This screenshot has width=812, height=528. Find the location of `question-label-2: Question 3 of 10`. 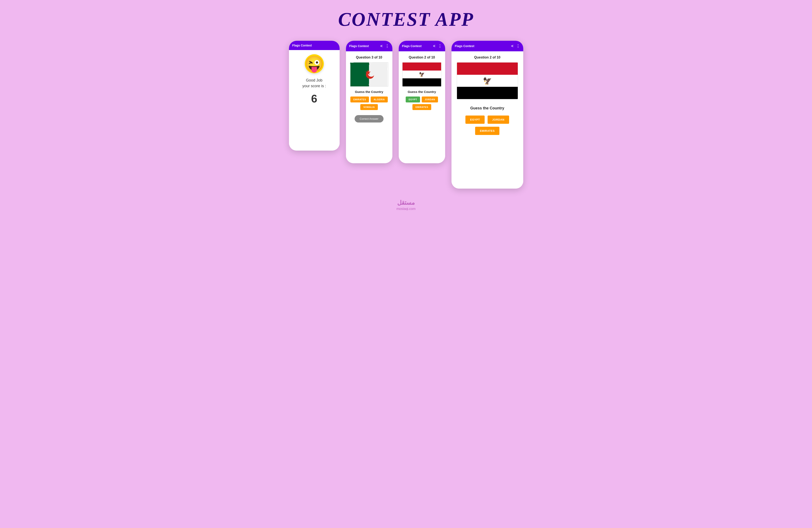

question-label-2: Question 3 of 10 is located at coordinates (369, 57).